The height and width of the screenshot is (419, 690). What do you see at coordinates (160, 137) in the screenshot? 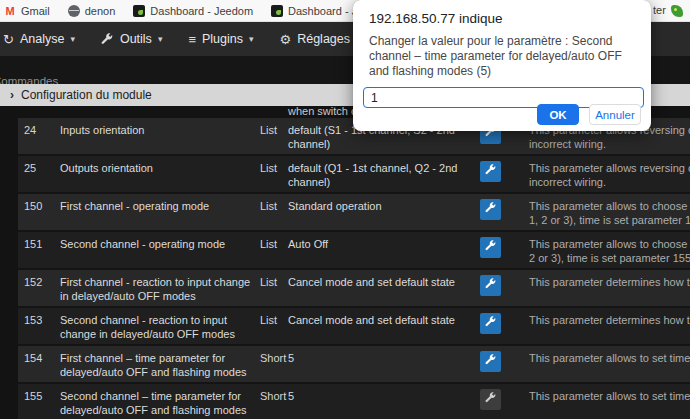
I see `param-name: Inputs orientation` at bounding box center [160, 137].